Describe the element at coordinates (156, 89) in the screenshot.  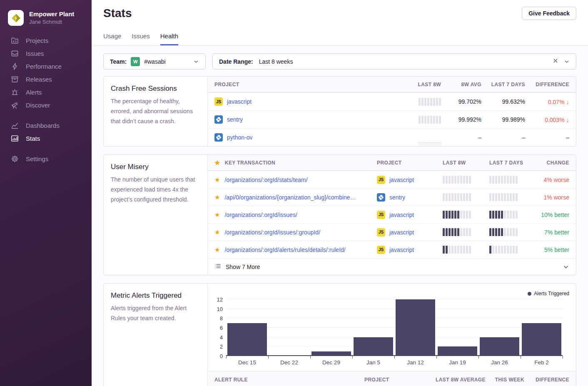
I see `panel-title: Crash Free Sessions` at that location.